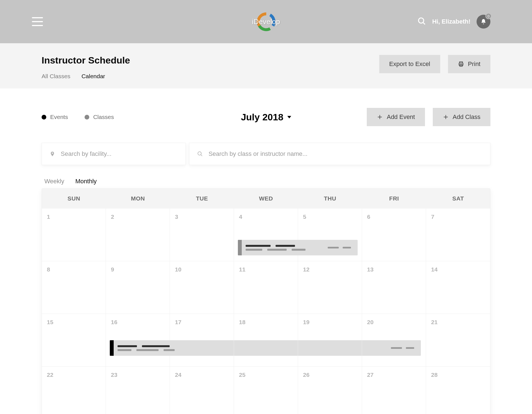 The image size is (532, 414). What do you see at coordinates (458, 390) in the screenshot?
I see `calendar-cell: 28` at bounding box center [458, 390].